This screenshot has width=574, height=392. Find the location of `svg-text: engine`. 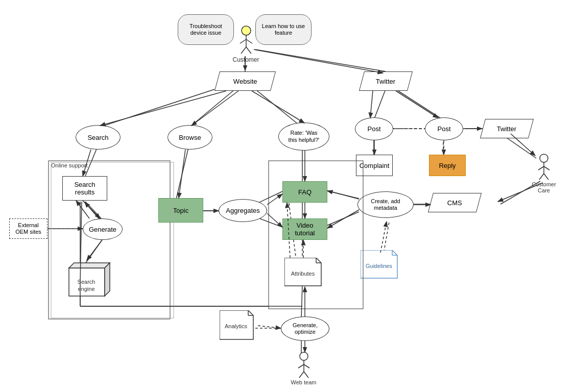

svg-text: engine is located at coordinates (86, 289).